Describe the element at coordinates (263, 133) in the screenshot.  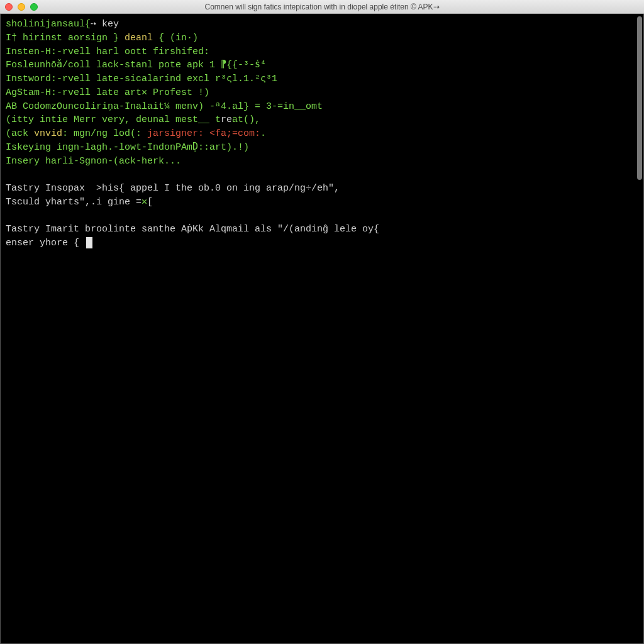
I see `terminal-text: .` at that location.